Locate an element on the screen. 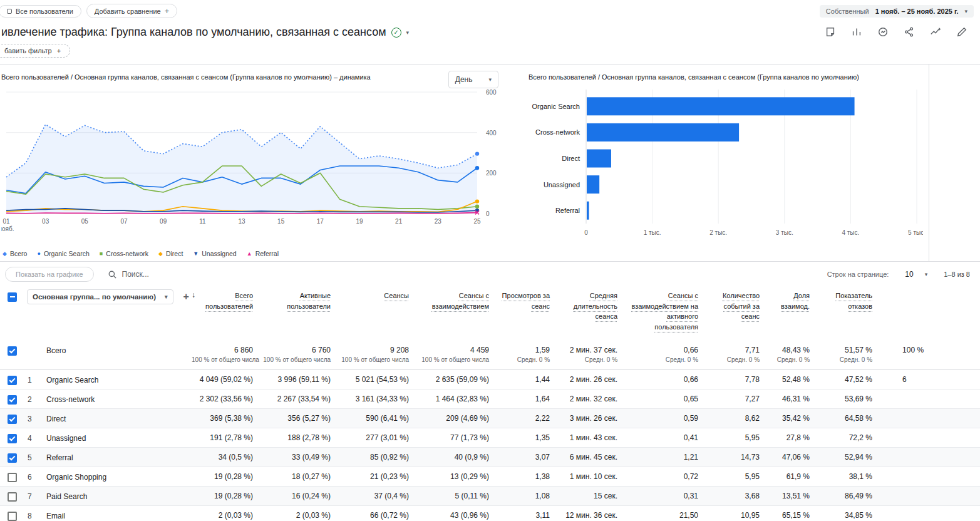 This screenshot has height=521, width=980. add-filter-chip: бавить фильтр + is located at coordinates (35, 51).